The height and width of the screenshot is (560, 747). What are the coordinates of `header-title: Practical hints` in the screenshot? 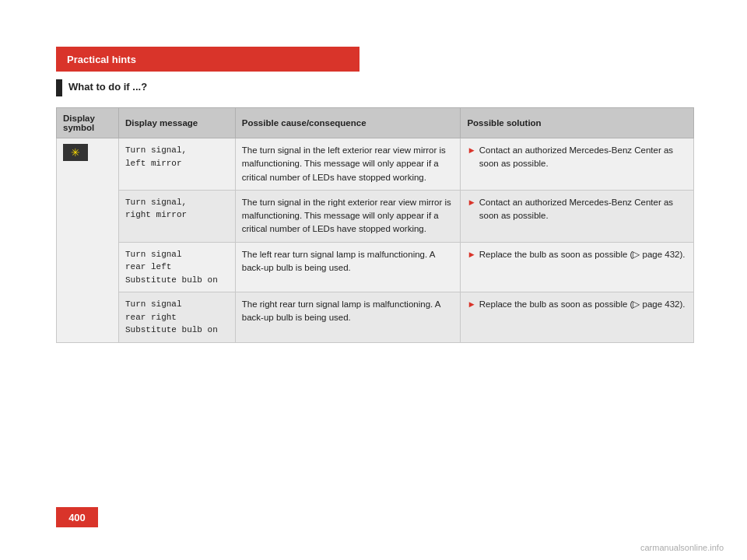 It's located at (101, 59).